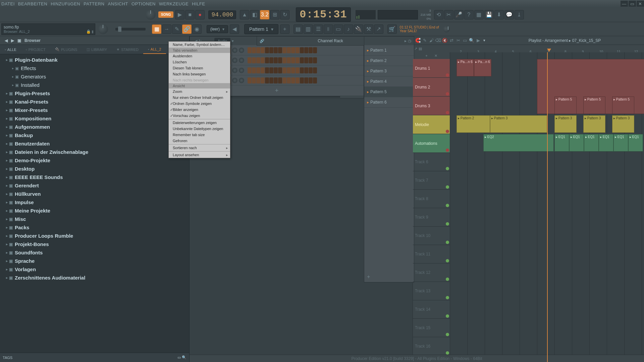 The image size is (644, 362). I want to click on tree-item: ▸▣Vorlagen, so click(95, 269).